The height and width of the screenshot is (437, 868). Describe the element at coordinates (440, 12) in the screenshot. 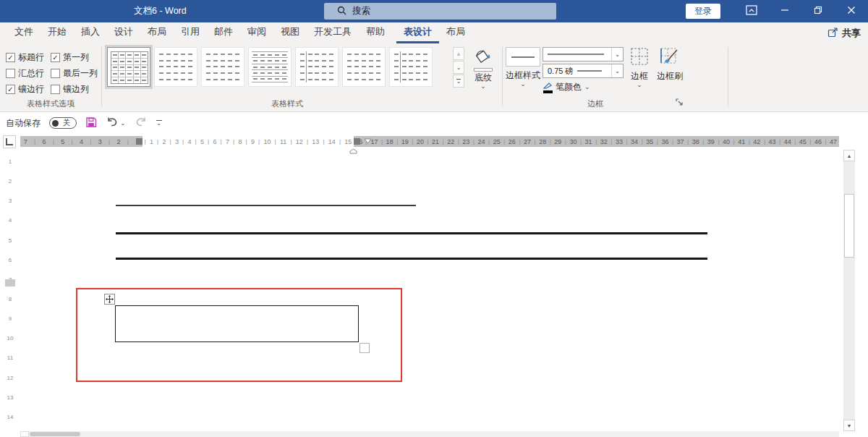

I see `search-box: 搜索` at that location.